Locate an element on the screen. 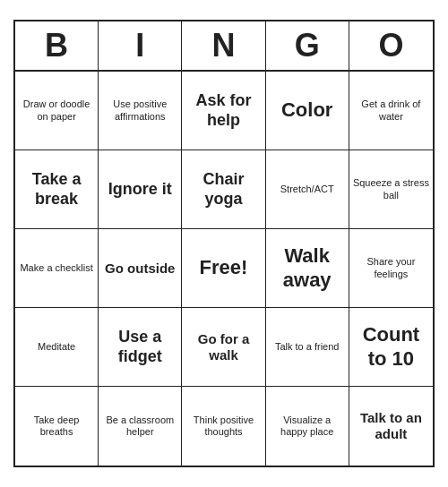 This screenshot has height=487, width=448. cell-text-11: Make a checklist is located at coordinates (56, 269).